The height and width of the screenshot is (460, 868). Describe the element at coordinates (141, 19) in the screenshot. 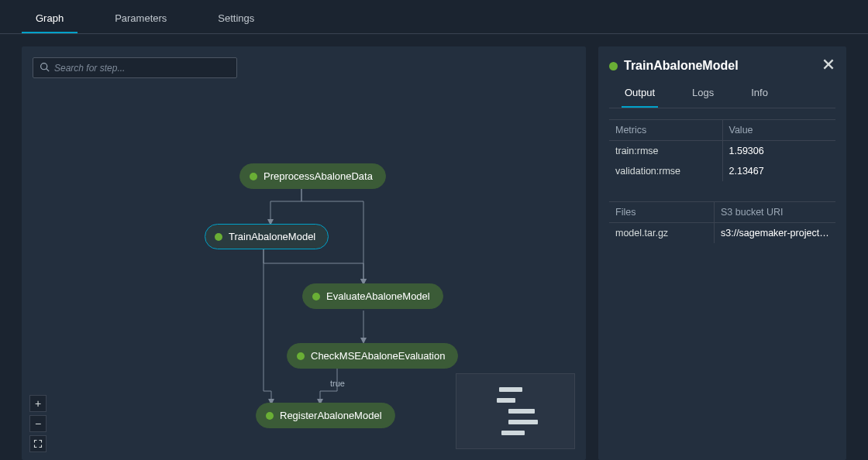

I see `tab-parameters: Parameters` at that location.